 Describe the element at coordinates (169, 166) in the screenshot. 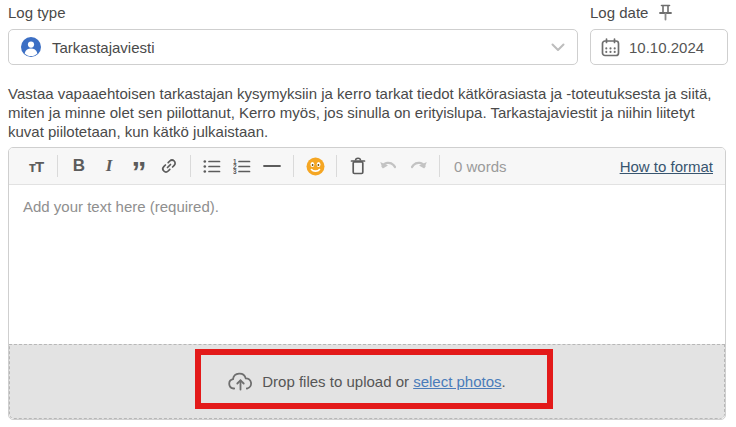

I see `link-button` at that location.